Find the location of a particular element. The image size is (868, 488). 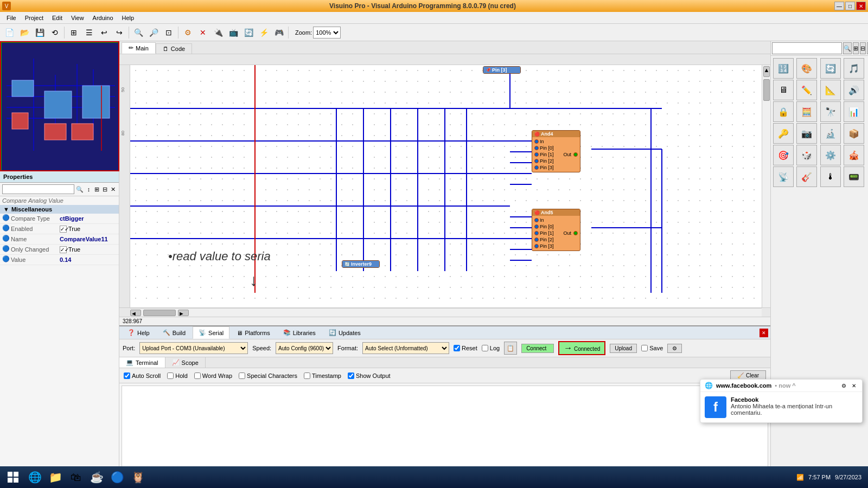

rg-btn-4: 🖥 is located at coordinates (783, 90).